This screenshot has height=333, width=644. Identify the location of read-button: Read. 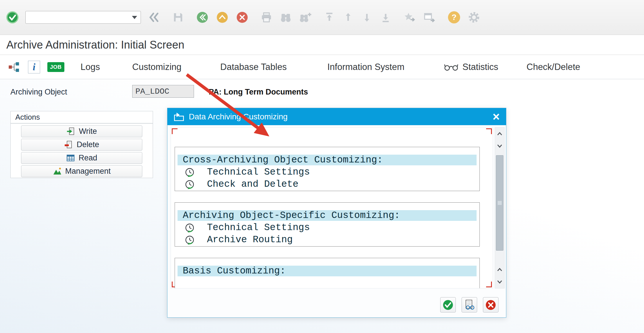
(82, 158).